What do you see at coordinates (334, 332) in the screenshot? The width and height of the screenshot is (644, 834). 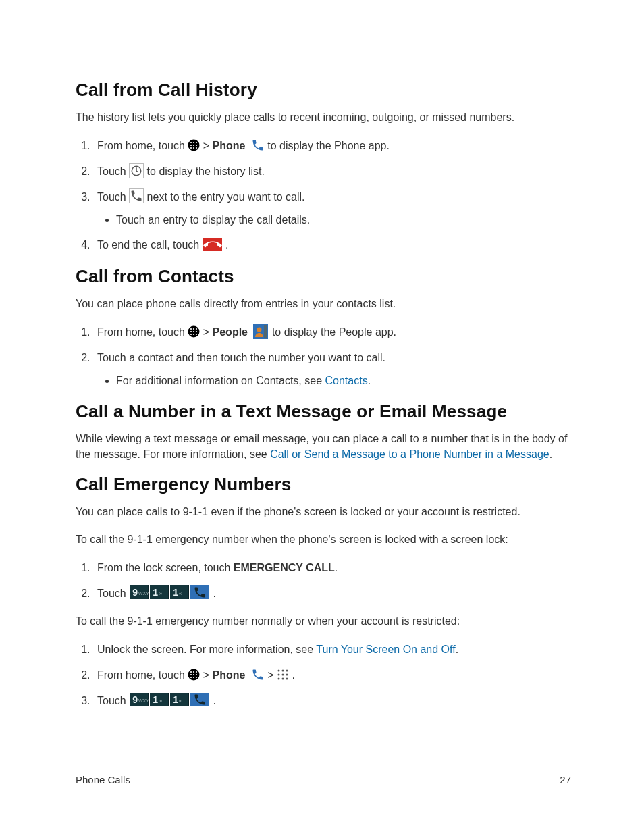 I see `text: to display the People app.` at bounding box center [334, 332].